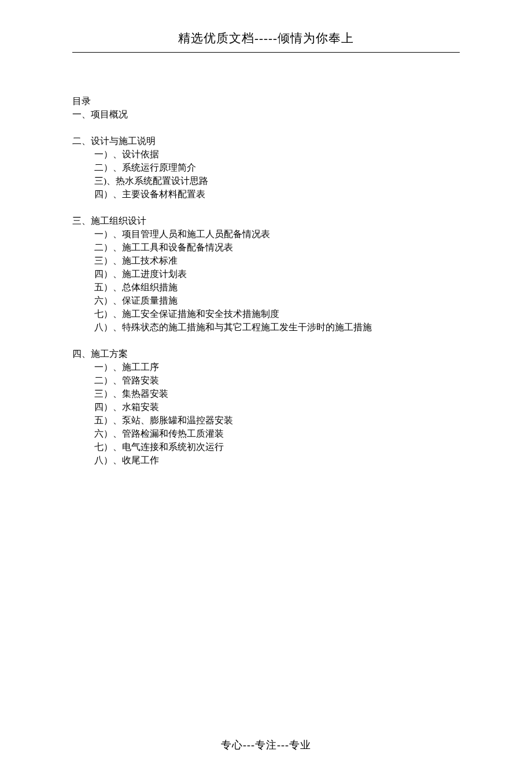  I want to click on toc-item: 六）、保证质量措施, so click(266, 301).